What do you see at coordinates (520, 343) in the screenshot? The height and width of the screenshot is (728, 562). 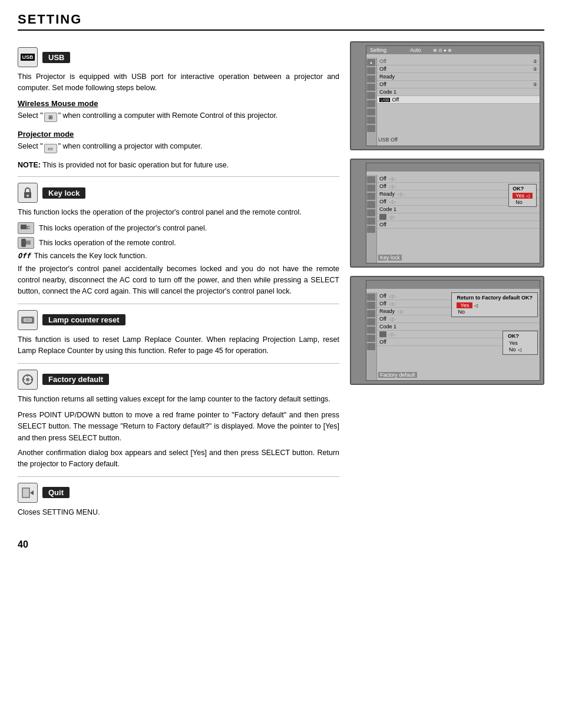 I see `p3-ok-dialog: OK? Yes No ◁` at bounding box center [520, 343].